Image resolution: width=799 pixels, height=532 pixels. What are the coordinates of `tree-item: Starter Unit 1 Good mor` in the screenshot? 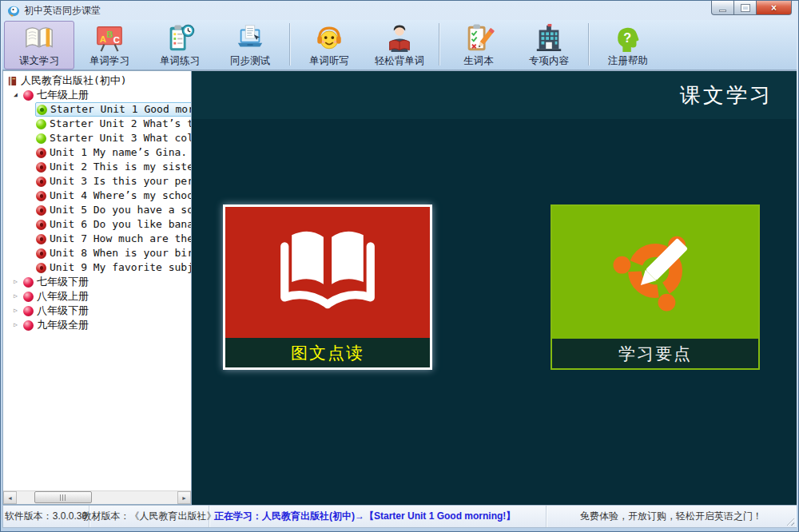 It's located at (97, 109).